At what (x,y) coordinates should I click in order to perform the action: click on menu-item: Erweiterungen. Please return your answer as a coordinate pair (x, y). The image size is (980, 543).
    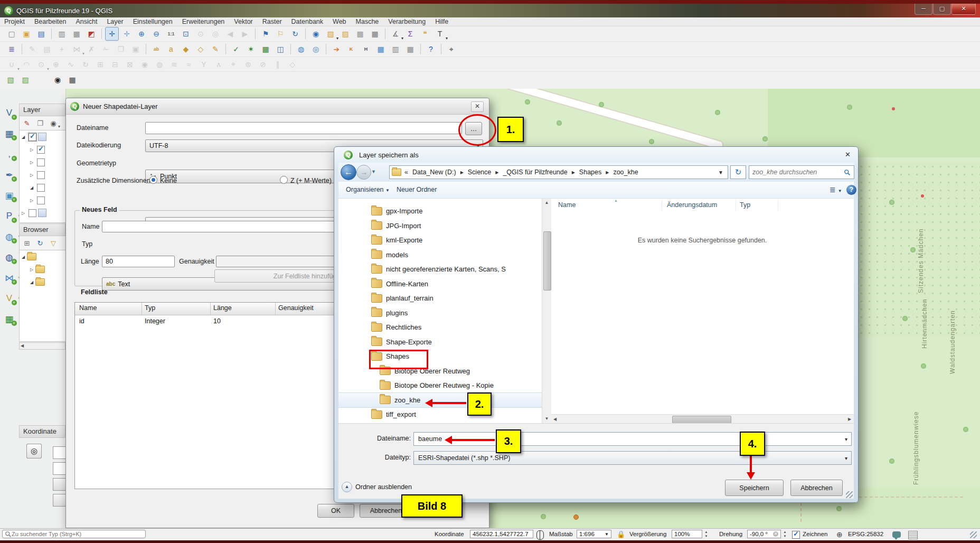
    Looking at the image, I should click on (204, 22).